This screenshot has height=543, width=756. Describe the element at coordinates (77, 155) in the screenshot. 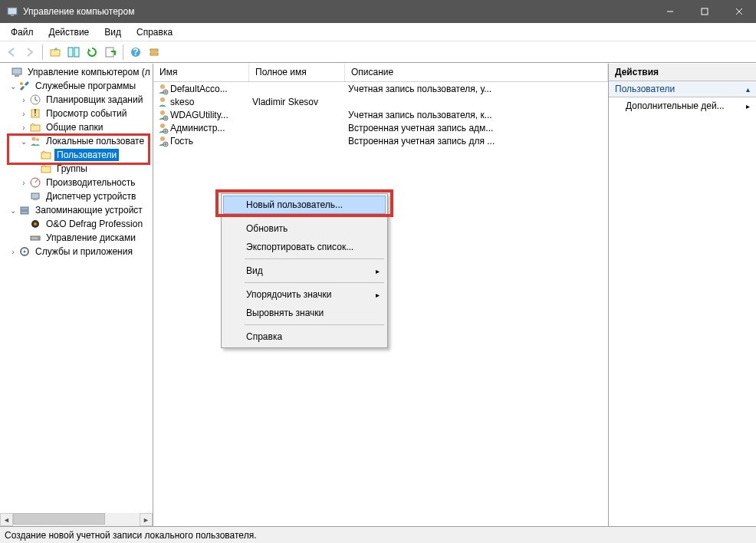

I see `tree-users: Пользователи` at that location.